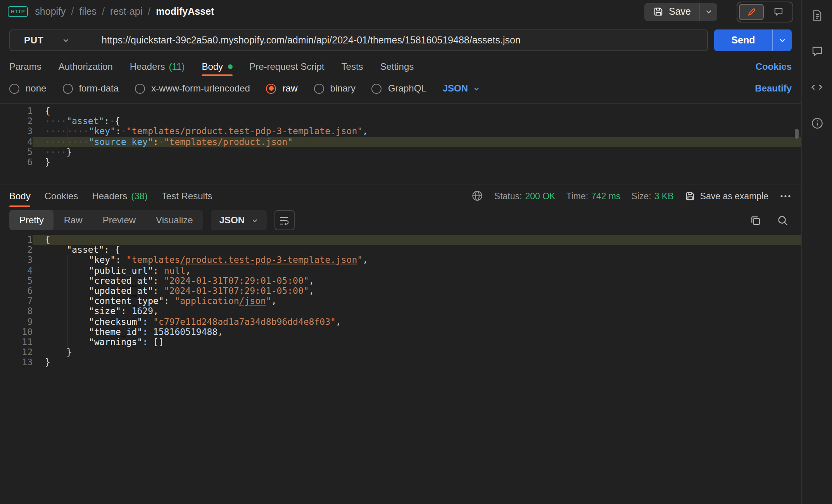  What do you see at coordinates (817, 123) in the screenshot?
I see `info-icon` at bounding box center [817, 123].